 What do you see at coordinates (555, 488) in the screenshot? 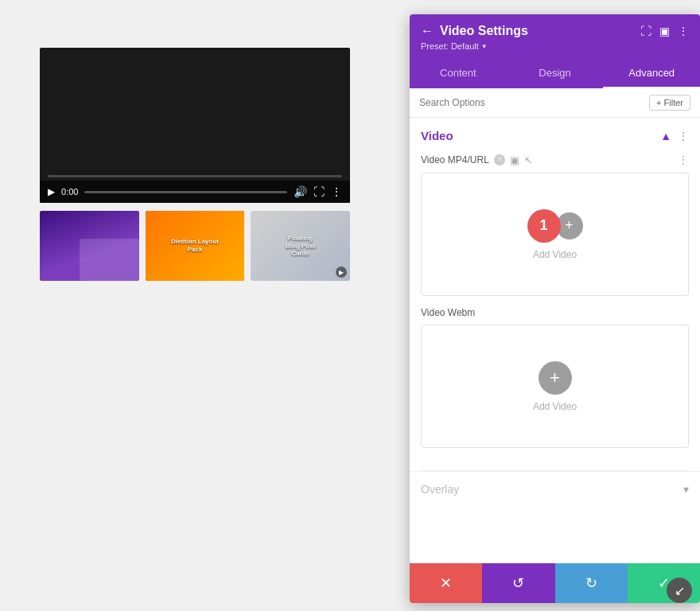
I see `overlay-section: Overlay ▾` at bounding box center [555, 488].